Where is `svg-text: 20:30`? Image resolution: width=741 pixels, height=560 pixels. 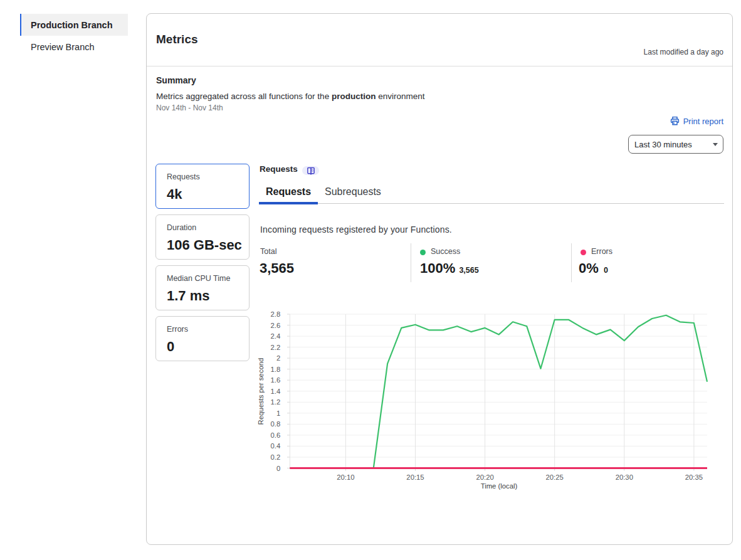 svg-text: 20:30 is located at coordinates (624, 477).